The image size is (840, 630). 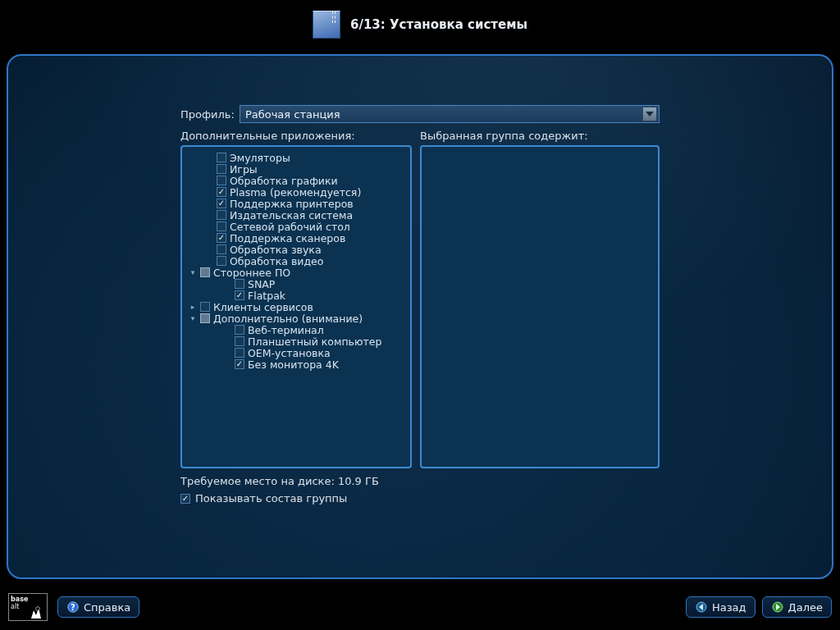 What do you see at coordinates (439, 25) in the screenshot?
I see `wizard-step-title: 6/13: Установка системы` at bounding box center [439, 25].